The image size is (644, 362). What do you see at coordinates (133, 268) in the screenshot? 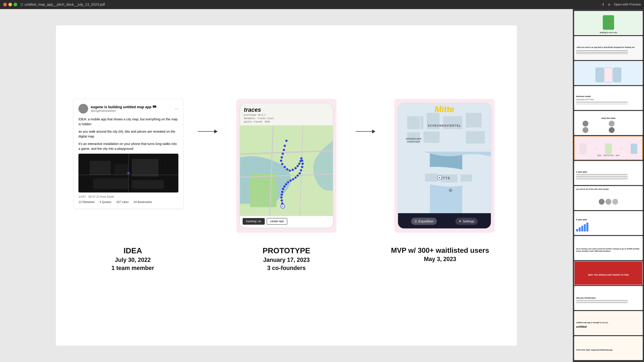
I see `idea-label-team: 1 team member` at bounding box center [133, 268].